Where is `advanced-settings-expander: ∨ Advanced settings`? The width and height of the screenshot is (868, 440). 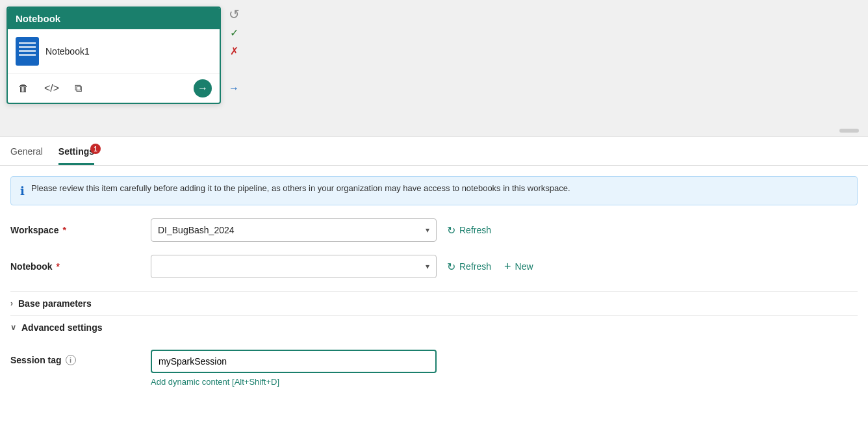 advanced-settings-expander: ∨ Advanced settings is located at coordinates (434, 328).